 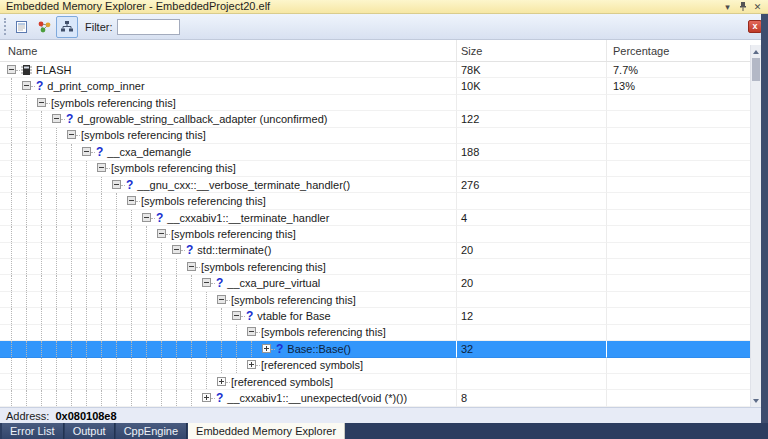 I want to click on tree-row: ?__cxxabiv1::__unexpected(void (*)())8, so click(x=375, y=398).